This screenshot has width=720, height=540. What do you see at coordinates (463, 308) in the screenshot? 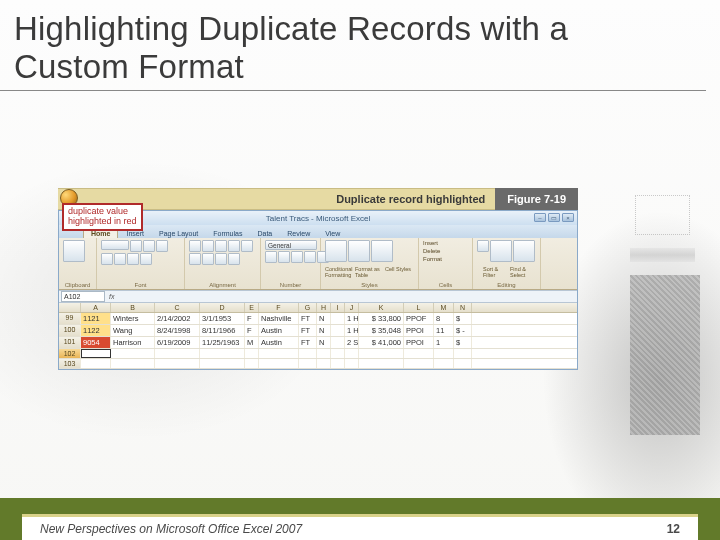
I see `col-head: N` at bounding box center [463, 308].